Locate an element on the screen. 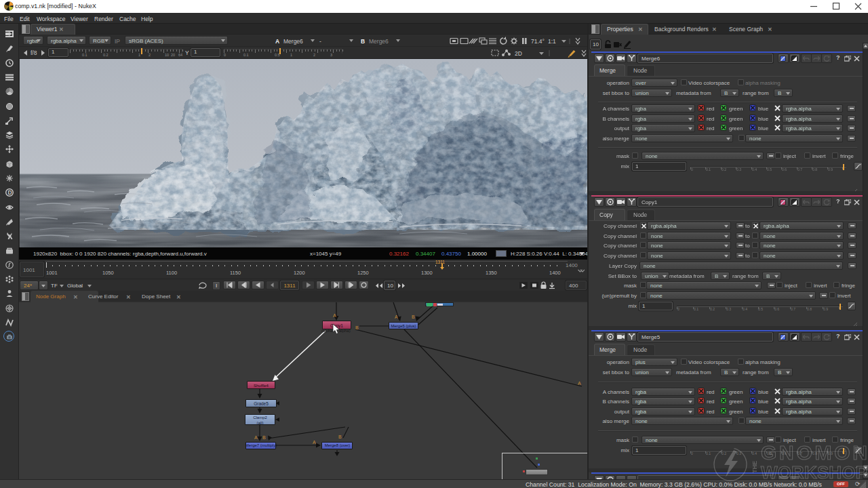  svg-text: GNOMON is located at coordinates (814, 453).